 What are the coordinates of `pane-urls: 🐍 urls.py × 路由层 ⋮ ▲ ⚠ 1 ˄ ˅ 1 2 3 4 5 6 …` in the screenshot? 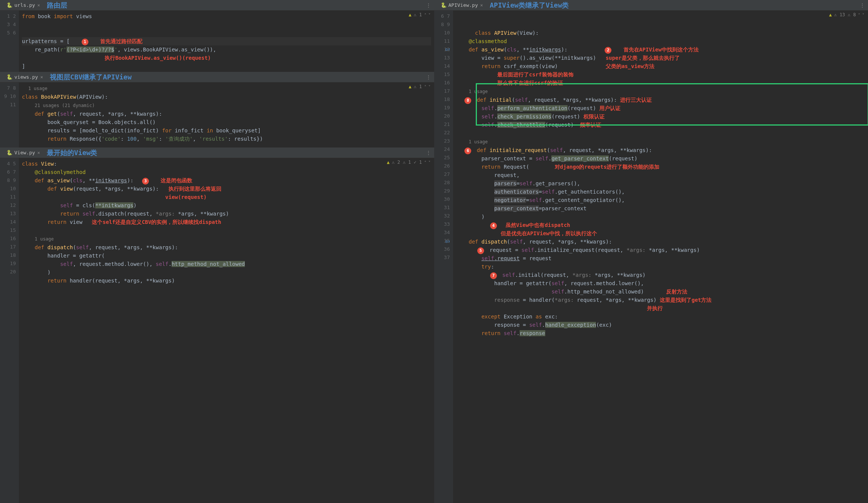 It's located at (217, 36).